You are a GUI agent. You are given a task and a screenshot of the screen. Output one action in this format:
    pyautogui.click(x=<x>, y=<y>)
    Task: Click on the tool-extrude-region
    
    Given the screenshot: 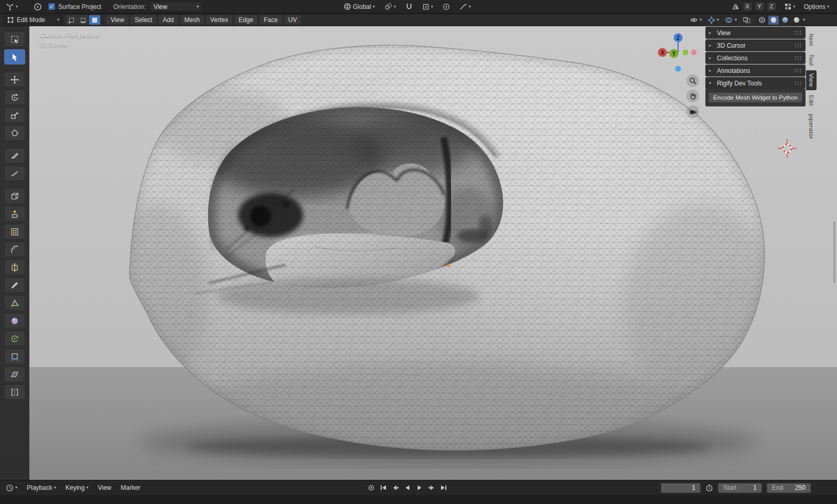 What is the action you would take?
    pyautogui.click(x=15, y=214)
    